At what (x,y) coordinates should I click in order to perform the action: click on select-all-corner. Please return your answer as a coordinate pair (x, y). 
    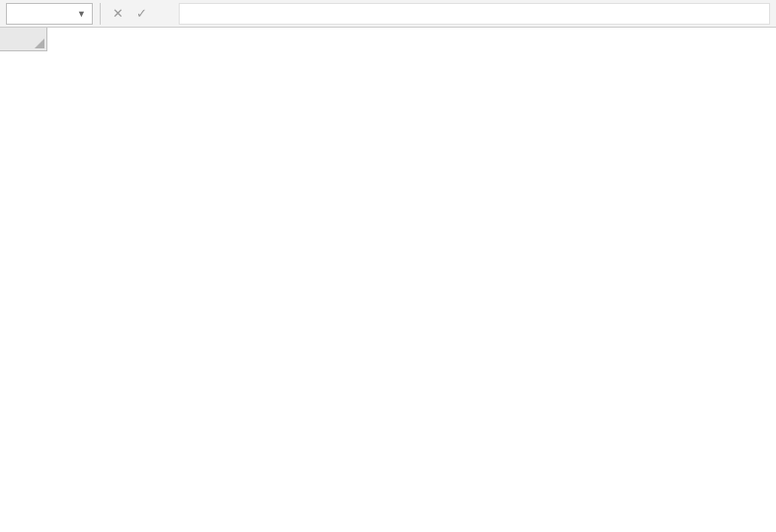
    Looking at the image, I should click on (24, 39).